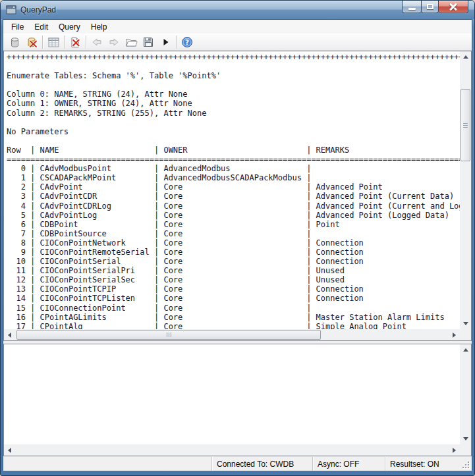  I want to click on database-delete-icon, so click(32, 42).